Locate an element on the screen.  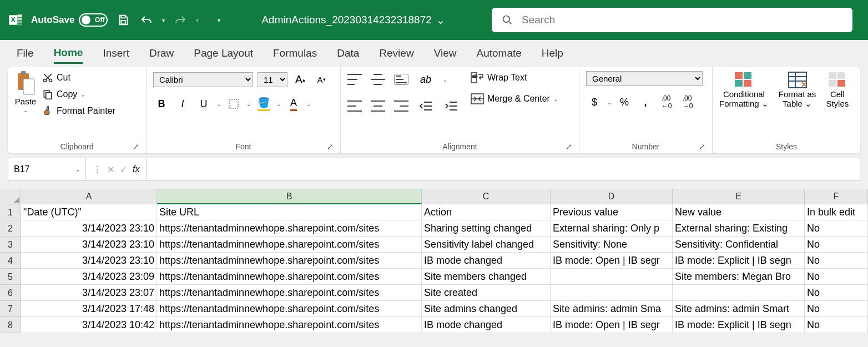
merge-center-button: Merge & Center ⌄ is located at coordinates (514, 99).